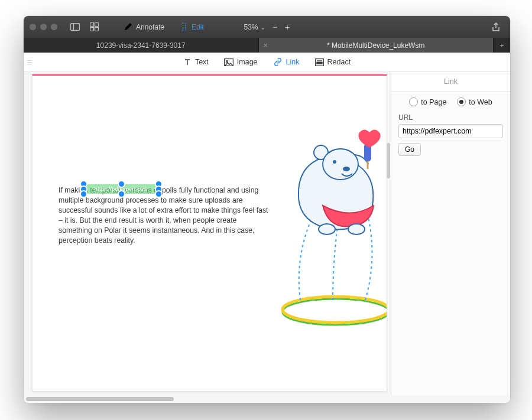  Describe the element at coordinates (247, 62) in the screenshot. I see `tool-label: Image` at that location.